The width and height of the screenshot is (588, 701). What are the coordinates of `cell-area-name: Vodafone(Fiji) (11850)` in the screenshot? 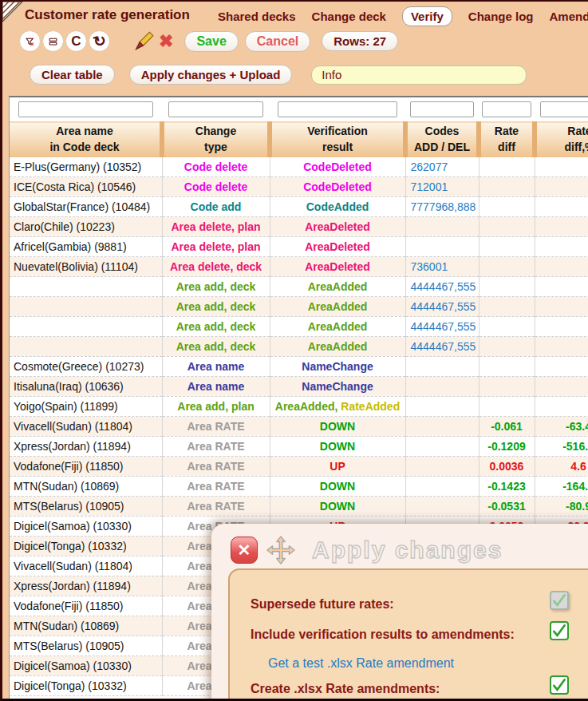 It's located at (86, 466).